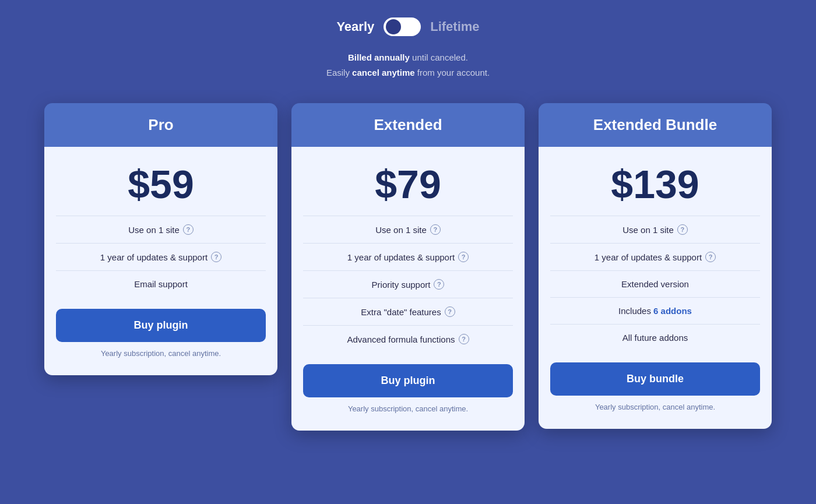 Image resolution: width=816 pixels, height=504 pixels. Describe the element at coordinates (161, 330) in the screenshot. I see `plan-cta-pro: Buy plugin Yearly subscription, cancel a…` at that location.